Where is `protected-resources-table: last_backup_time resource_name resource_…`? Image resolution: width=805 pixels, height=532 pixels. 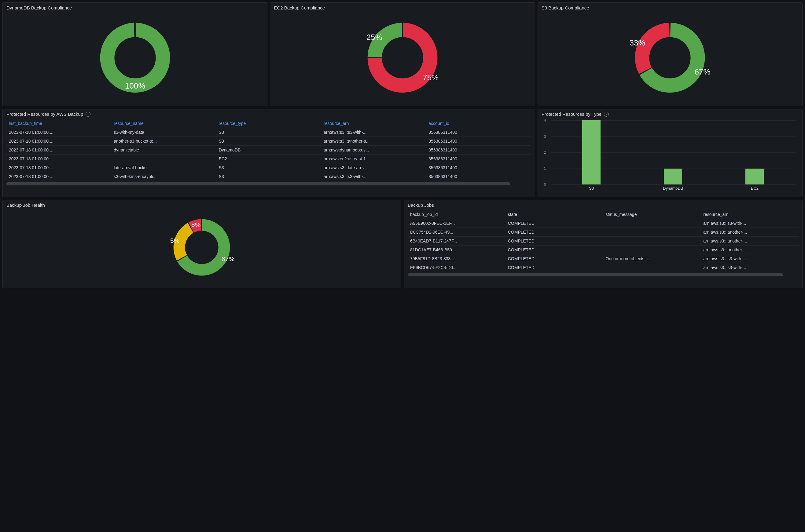
protected-resources-table: last_backup_time resource_name resource_… is located at coordinates (269, 150).